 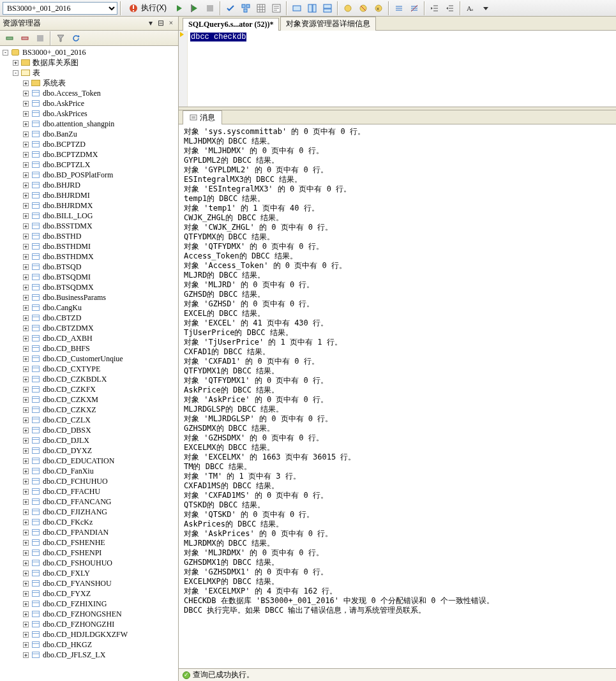 What do you see at coordinates (89, 522) in the screenshot?
I see `tree-node: +dbo.CD_FKcKz` at bounding box center [89, 522].